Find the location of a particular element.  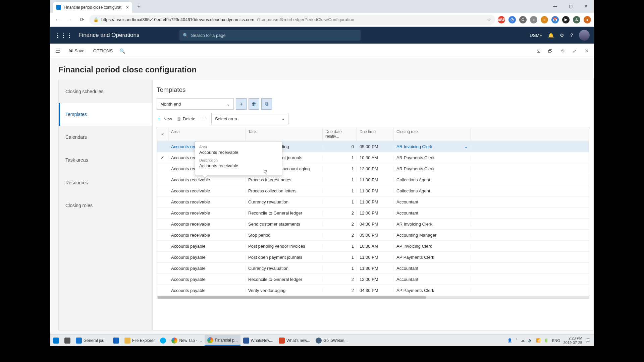

table-row: Accounts payableVerify vendor aging204:3… is located at coordinates (373, 290).